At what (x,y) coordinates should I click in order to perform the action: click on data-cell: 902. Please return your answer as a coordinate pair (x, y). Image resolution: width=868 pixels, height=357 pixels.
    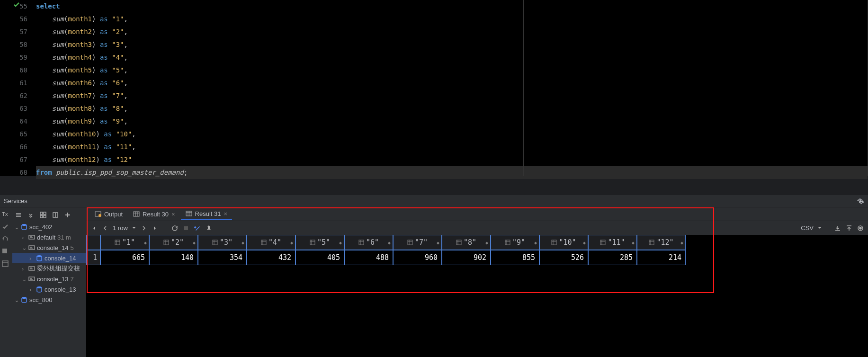
    Looking at the image, I should click on (466, 258).